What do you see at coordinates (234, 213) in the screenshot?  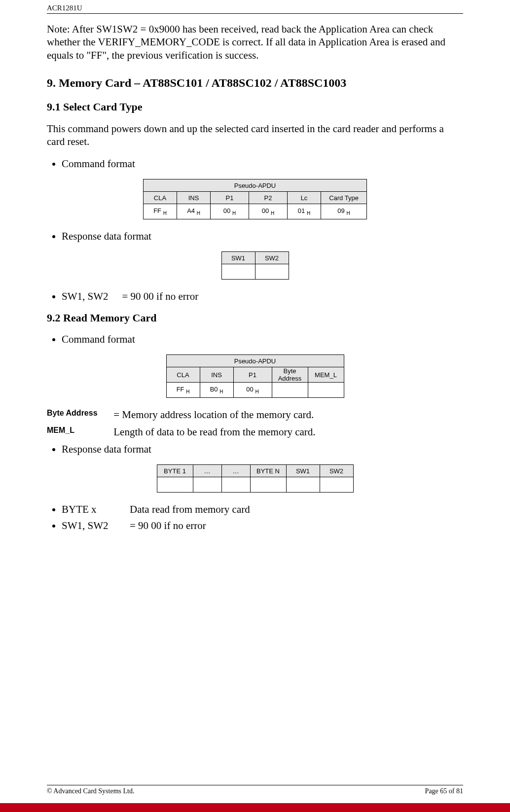 I see `td-p1-sub: H` at bounding box center [234, 213].